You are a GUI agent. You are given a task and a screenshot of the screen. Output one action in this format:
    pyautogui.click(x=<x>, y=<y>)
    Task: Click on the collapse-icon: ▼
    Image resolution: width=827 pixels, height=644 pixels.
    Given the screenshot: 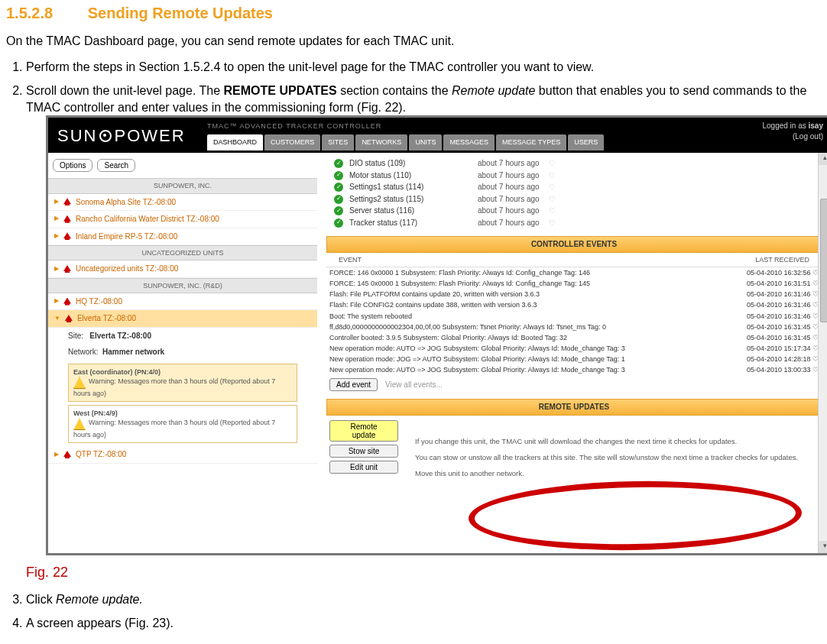 What is the action you would take?
    pyautogui.click(x=57, y=319)
    